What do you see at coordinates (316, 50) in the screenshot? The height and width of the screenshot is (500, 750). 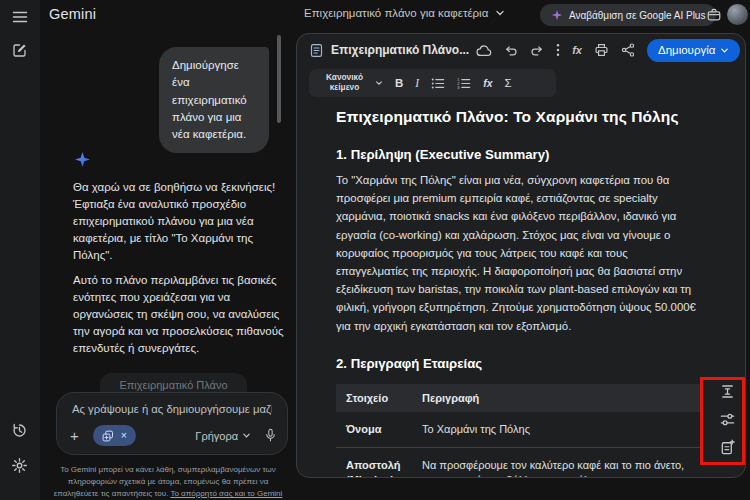 I see `document-icon` at bounding box center [316, 50].